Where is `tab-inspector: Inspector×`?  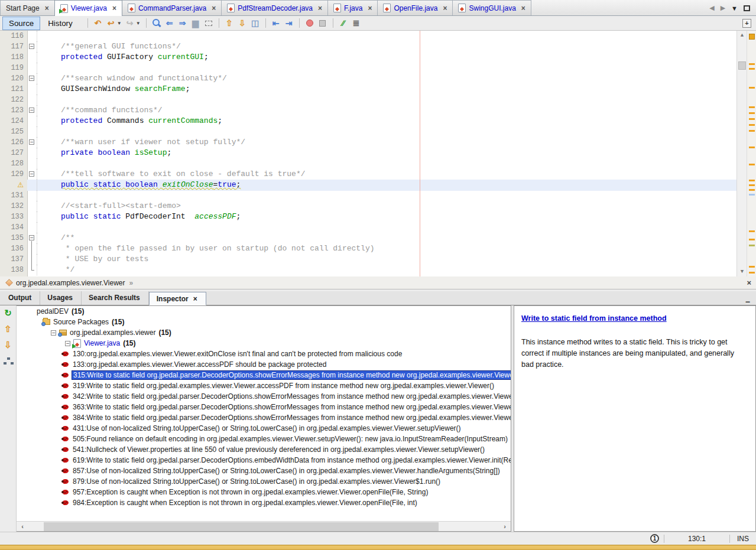
tab-inspector: Inspector× is located at coordinates (177, 299).